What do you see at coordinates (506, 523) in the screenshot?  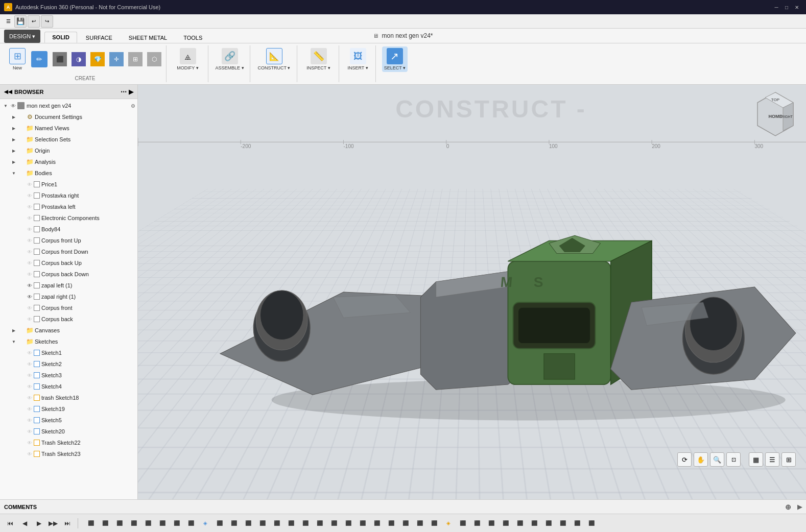 I see `timeline-btn-30: ⬛` at bounding box center [506, 523].